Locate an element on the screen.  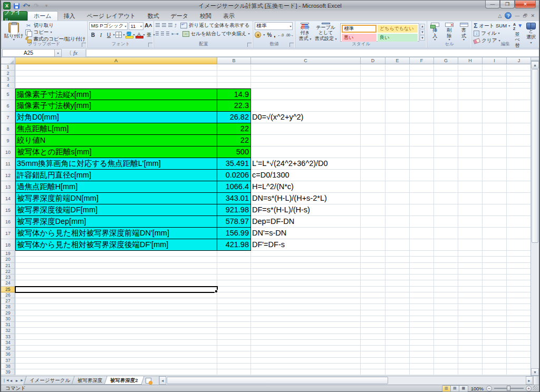
row-header-18: 18 is located at coordinates (8, 245).